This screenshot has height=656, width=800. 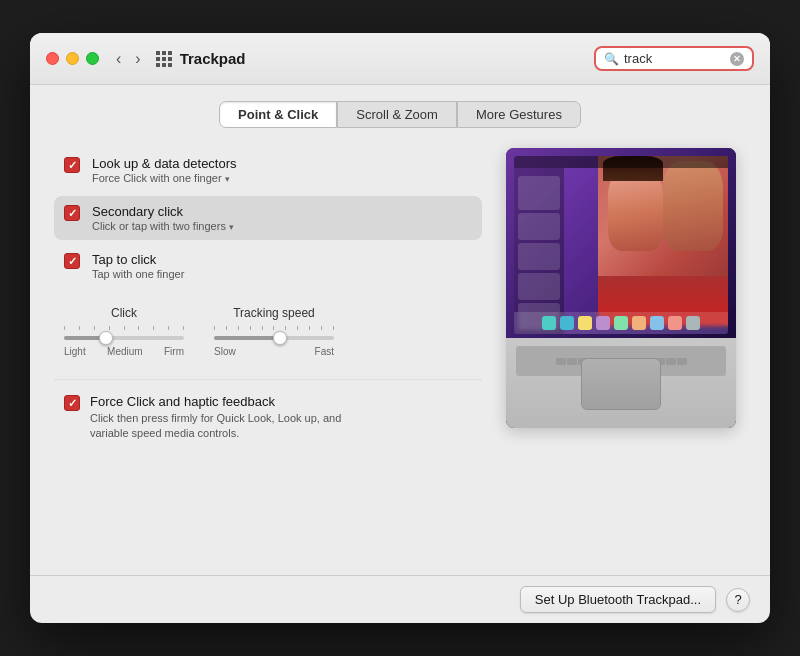 I want to click on tracking-speed-label: Tracking speed, so click(x=274, y=313).